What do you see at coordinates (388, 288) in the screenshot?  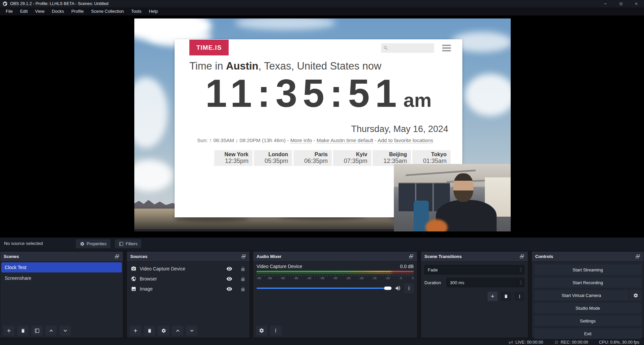 I see `volume-slider-handle` at bounding box center [388, 288].